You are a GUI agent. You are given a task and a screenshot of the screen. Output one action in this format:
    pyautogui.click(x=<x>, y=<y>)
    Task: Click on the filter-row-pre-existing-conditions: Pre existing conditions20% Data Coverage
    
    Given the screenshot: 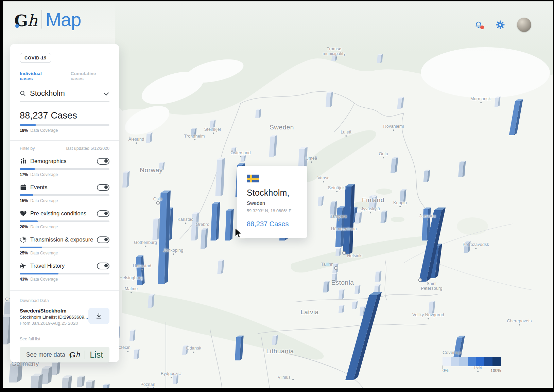 What is the action you would take?
    pyautogui.click(x=65, y=219)
    